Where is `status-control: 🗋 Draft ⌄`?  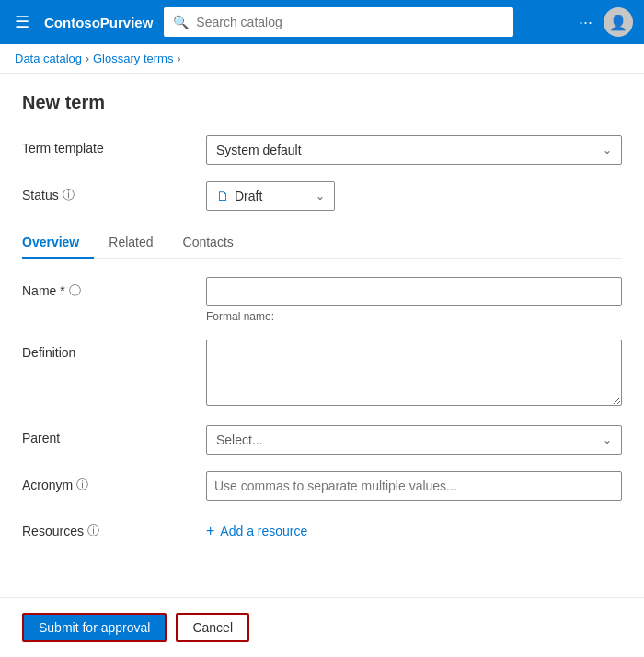
status-control: 🗋 Draft ⌄ is located at coordinates (414, 196).